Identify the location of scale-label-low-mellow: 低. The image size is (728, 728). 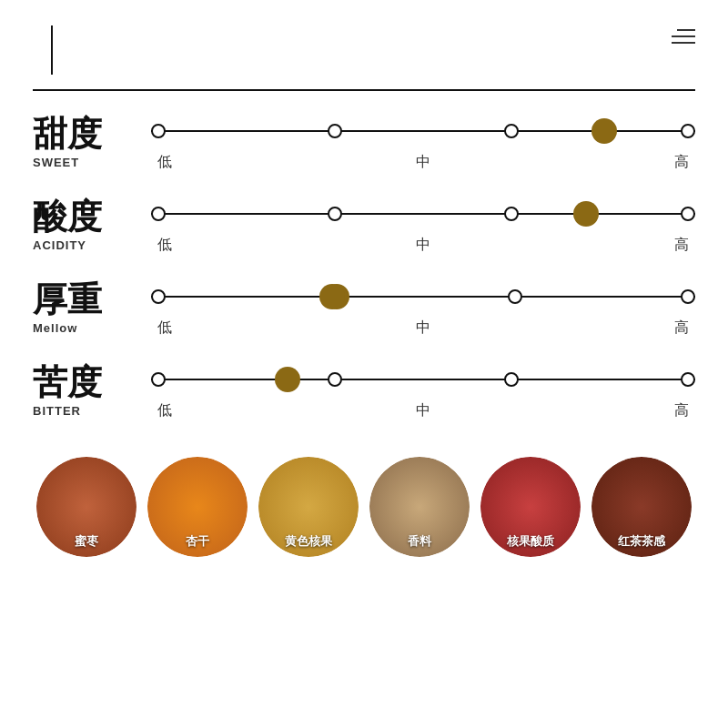
(165, 328).